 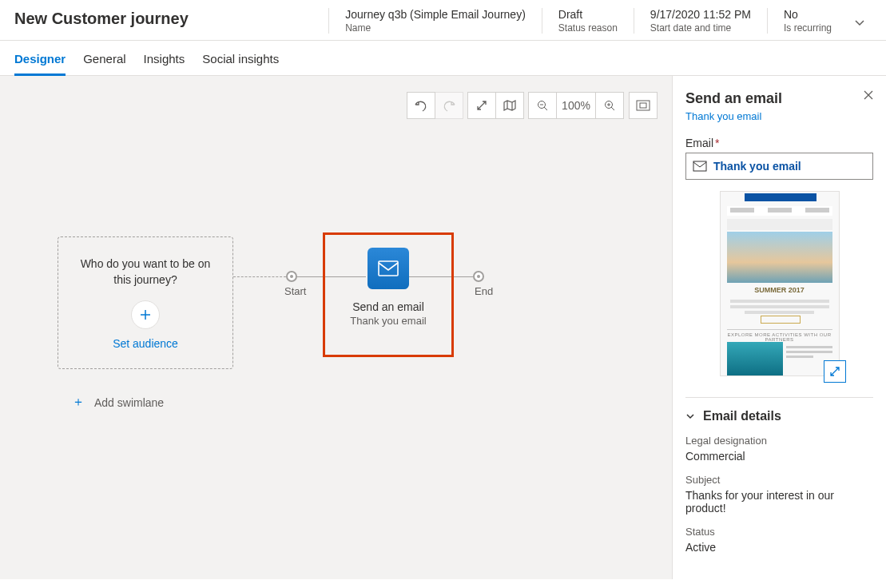 I want to click on undo-button, so click(x=421, y=105).